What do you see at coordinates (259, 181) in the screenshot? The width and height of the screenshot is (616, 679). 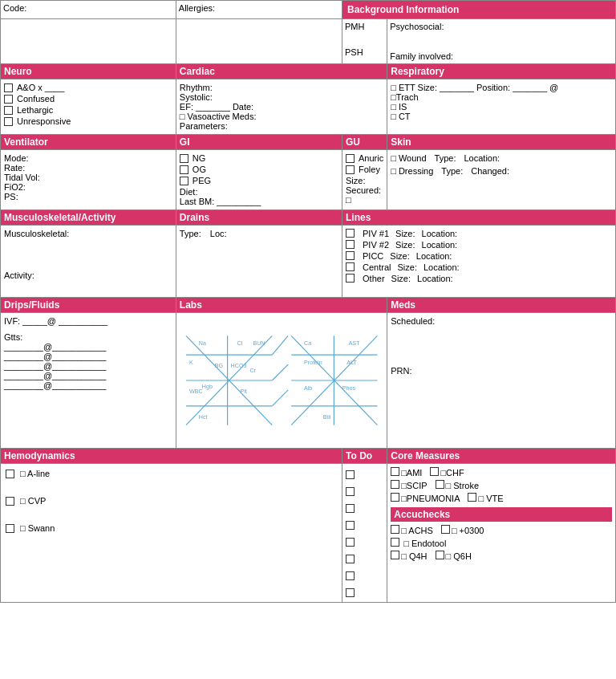 I see `gi-peg: PEG` at bounding box center [259, 181].